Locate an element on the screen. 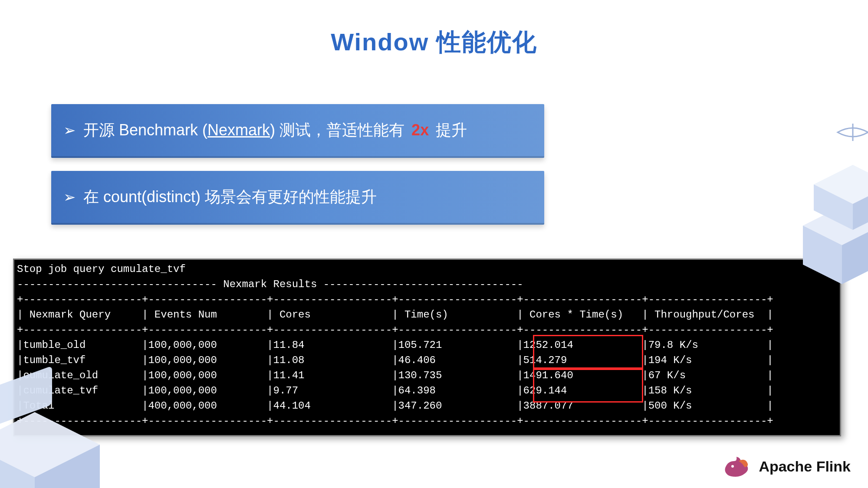 This screenshot has width=868, height=488. slide-title: Window 性能优化 is located at coordinates (434, 43).